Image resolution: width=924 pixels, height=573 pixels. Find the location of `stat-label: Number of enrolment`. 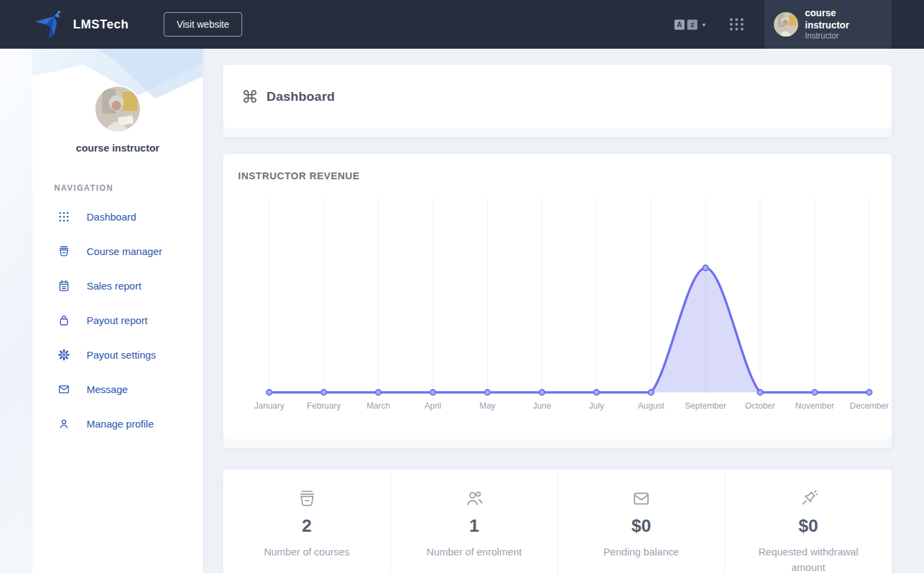

stat-label: Number of enrolment is located at coordinates (474, 552).